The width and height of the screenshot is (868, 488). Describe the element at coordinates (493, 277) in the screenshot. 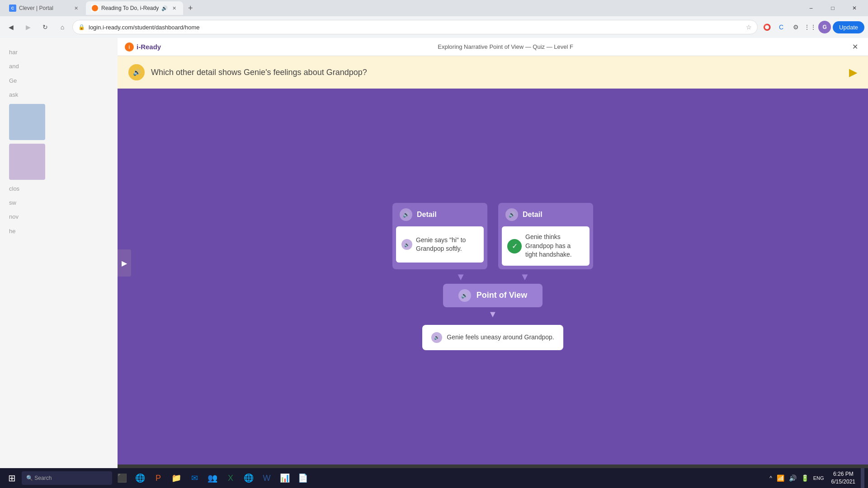

I see `arrows-row: ▼ ▼` at that location.